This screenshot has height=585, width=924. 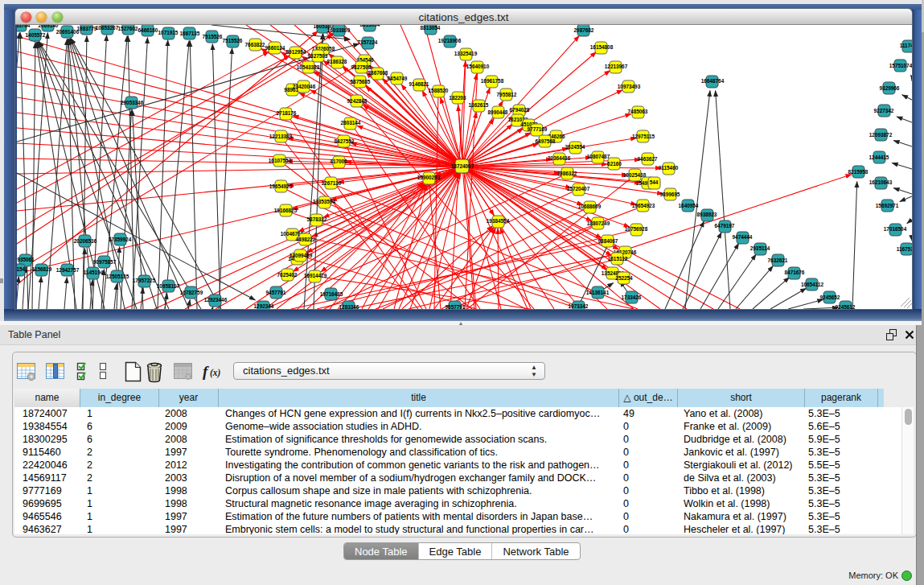 What do you see at coordinates (688, 206) in the screenshot?
I see `svg-text: 1640954` at bounding box center [688, 206].